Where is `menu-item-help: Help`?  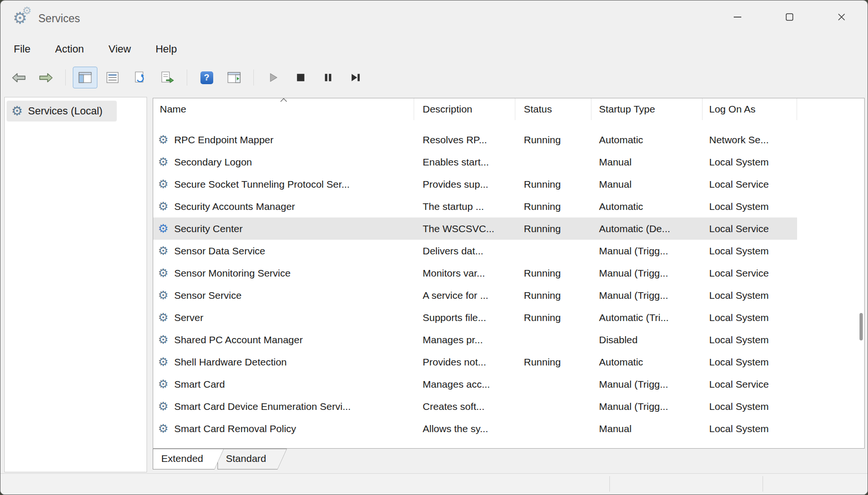 menu-item-help: Help is located at coordinates (166, 49).